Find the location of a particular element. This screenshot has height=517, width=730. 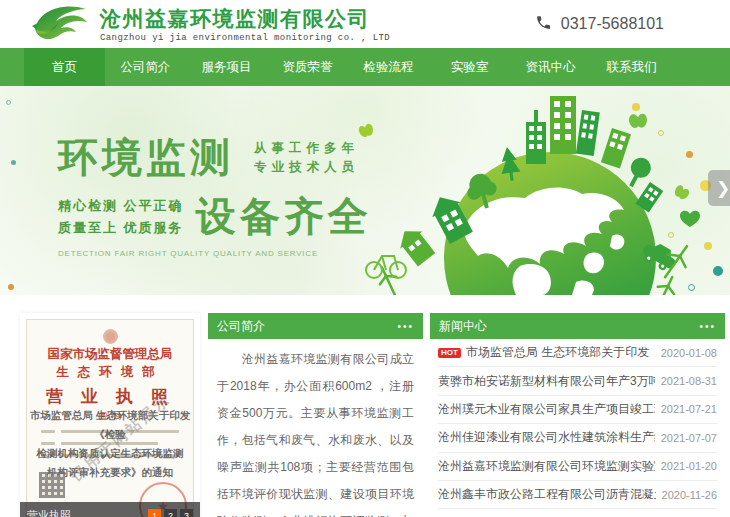

slogan-sub-2-line2: 质量至上 优质服务 is located at coordinates (121, 228).